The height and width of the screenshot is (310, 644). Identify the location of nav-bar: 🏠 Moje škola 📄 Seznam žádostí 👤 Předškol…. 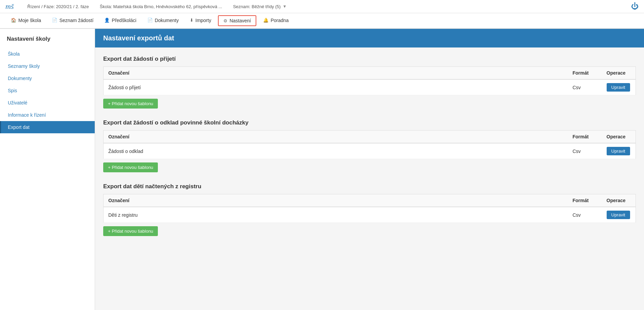
(322, 21).